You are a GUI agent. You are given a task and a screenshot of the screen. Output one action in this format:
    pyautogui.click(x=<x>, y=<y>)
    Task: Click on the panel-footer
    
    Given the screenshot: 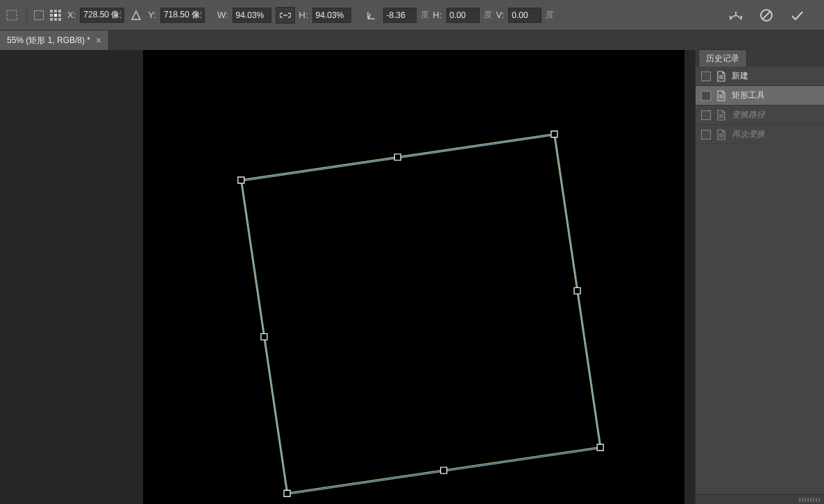 What is the action you would take?
    pyautogui.click(x=759, y=499)
    